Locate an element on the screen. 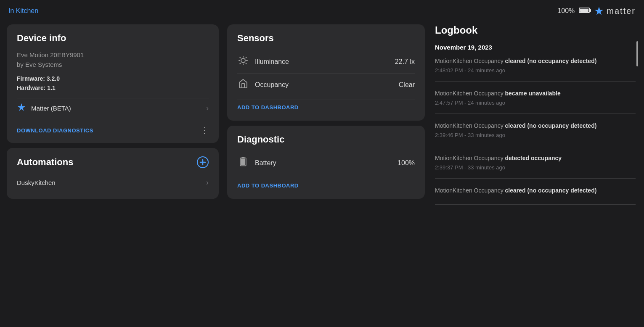 This screenshot has width=644, height=327. sensors-title: Sensors is located at coordinates (326, 38).